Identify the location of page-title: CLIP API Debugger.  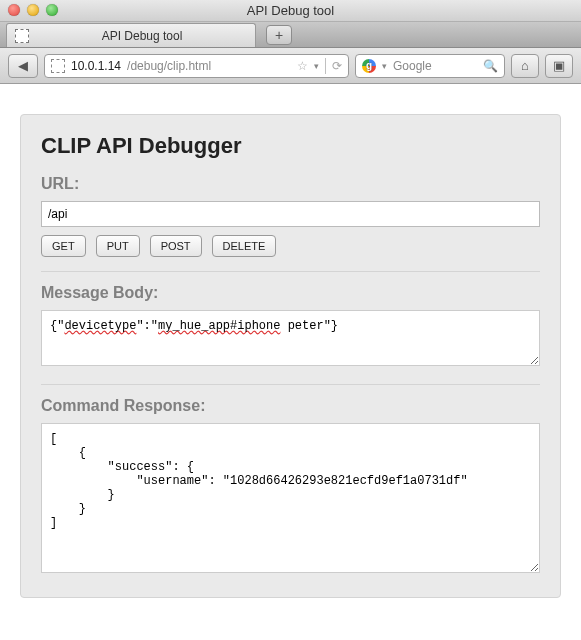
(290, 146).